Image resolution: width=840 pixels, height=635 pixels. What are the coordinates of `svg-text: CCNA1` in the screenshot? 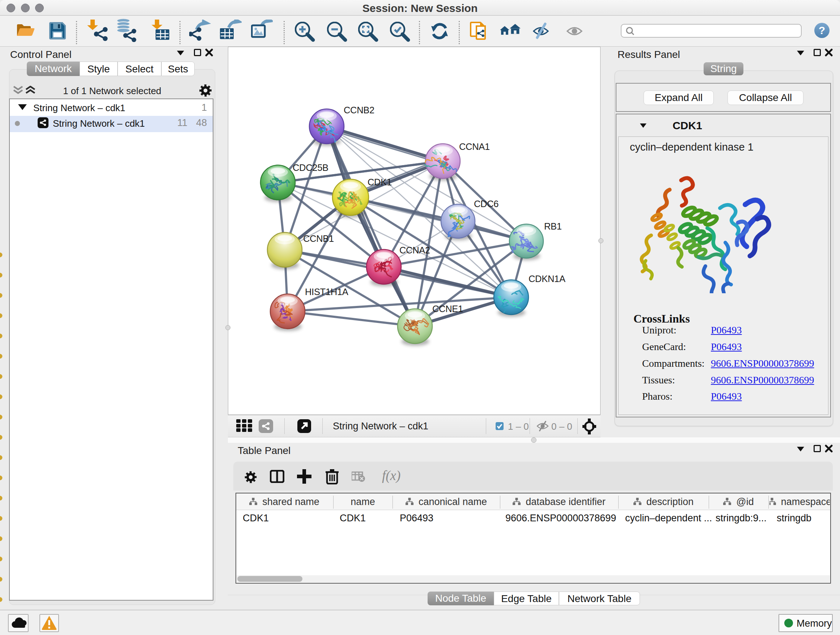 It's located at (475, 147).